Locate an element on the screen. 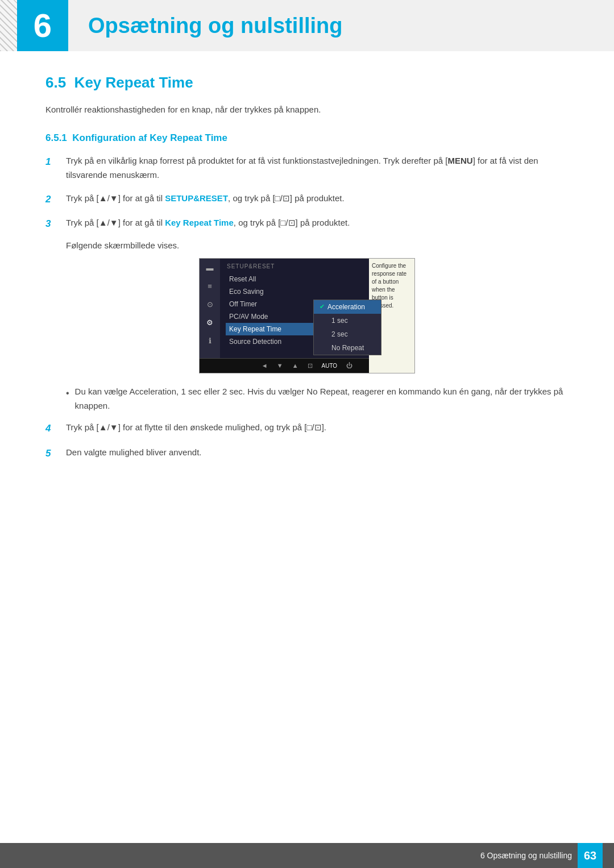 This screenshot has width=614, height=868. footer-page-number: 63 is located at coordinates (590, 855).